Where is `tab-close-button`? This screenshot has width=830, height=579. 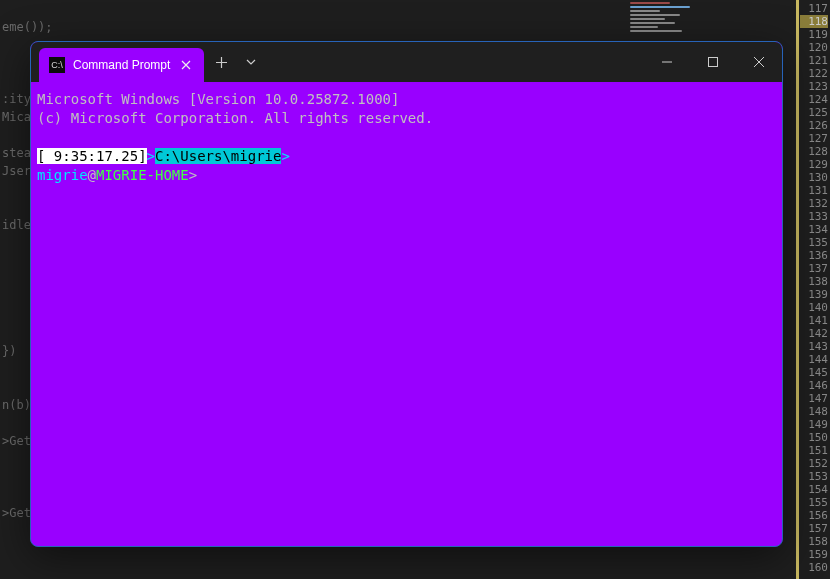
tab-close-button is located at coordinates (186, 65).